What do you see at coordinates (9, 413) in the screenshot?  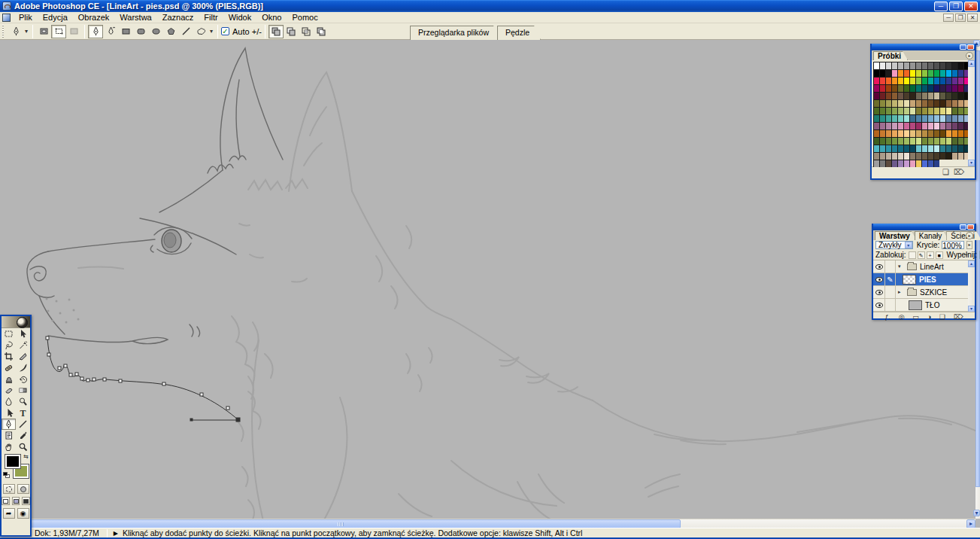 I see `path-selection-tool` at bounding box center [9, 413].